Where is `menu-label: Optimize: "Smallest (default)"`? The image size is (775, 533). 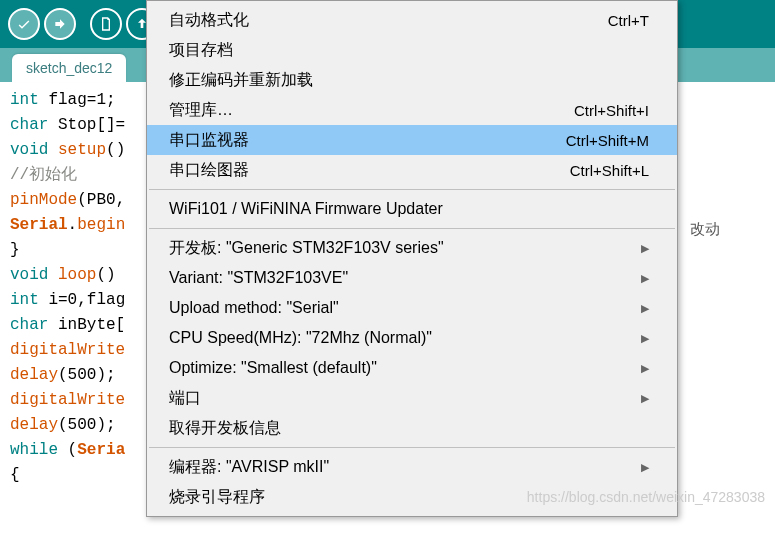 menu-label: Optimize: "Smallest (default)" is located at coordinates (273, 368).